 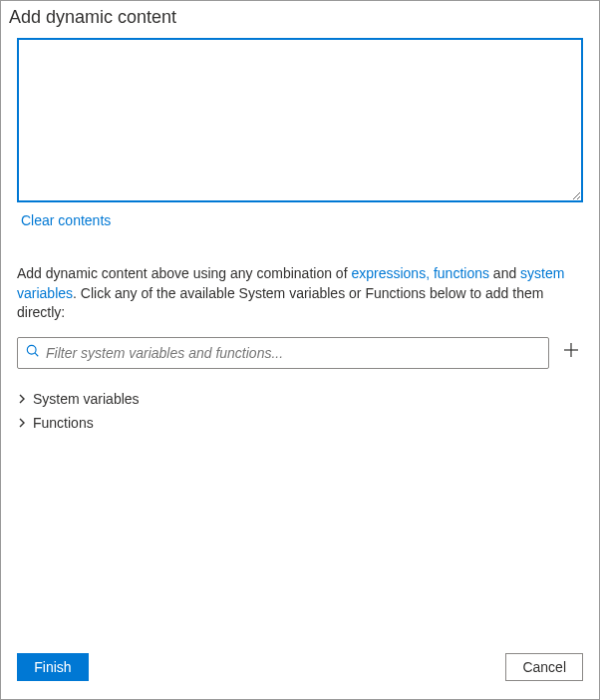 I want to click on tree-item-functions: Functions, so click(x=300, y=423).